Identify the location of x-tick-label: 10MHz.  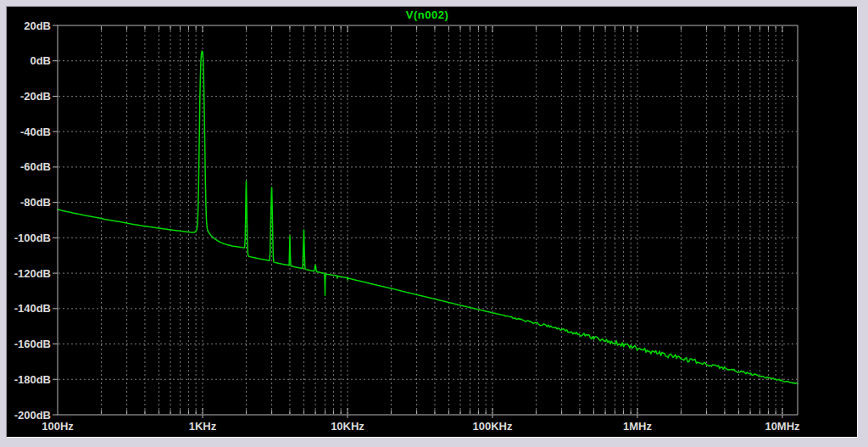
(782, 426).